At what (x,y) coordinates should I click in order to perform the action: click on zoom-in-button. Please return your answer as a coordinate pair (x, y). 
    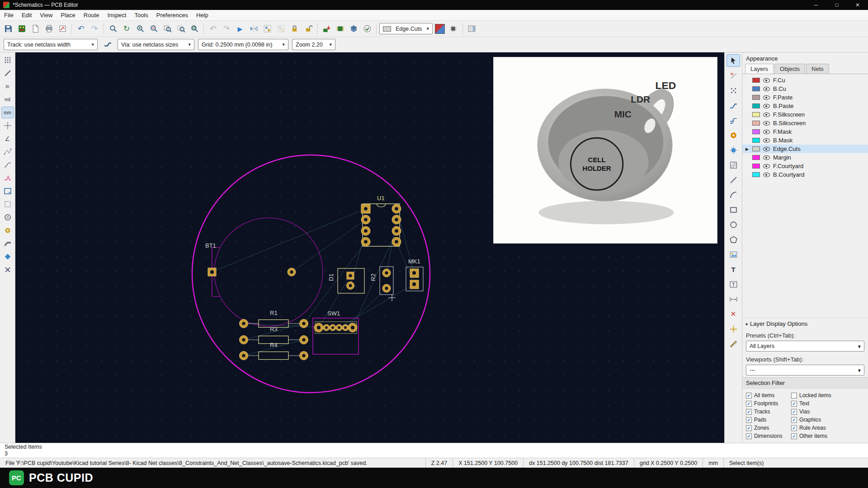
    Looking at the image, I should click on (140, 29).